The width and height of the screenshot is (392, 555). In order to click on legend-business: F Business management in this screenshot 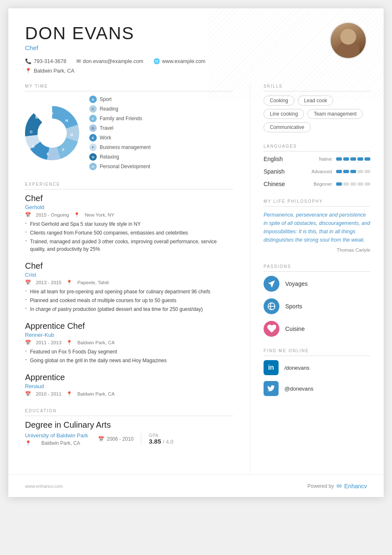, I will do `click(120, 147)`.